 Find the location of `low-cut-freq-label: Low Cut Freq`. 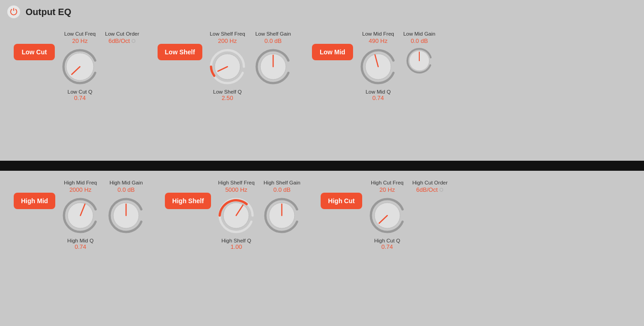

low-cut-freq-label: Low Cut Freq is located at coordinates (79, 34).